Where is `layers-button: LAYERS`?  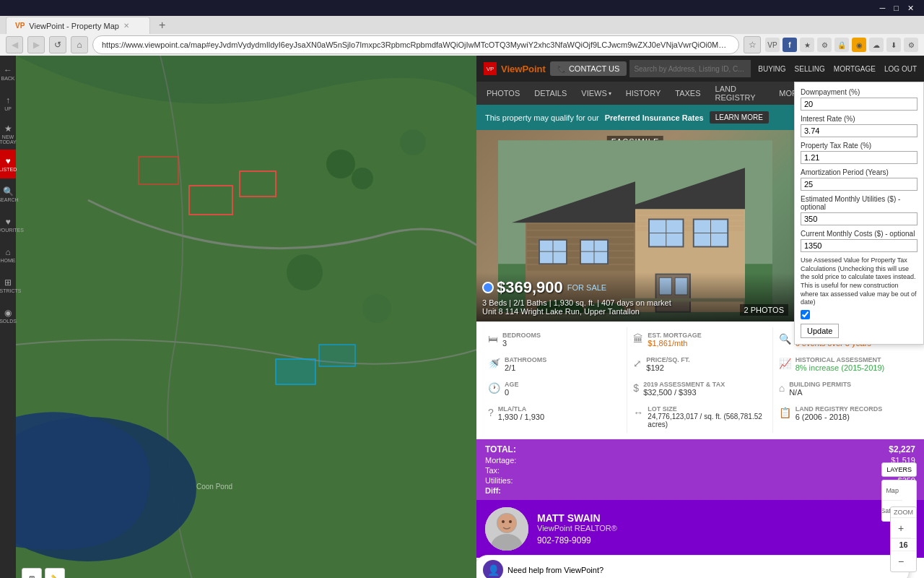
layers-button: LAYERS is located at coordinates (899, 470).